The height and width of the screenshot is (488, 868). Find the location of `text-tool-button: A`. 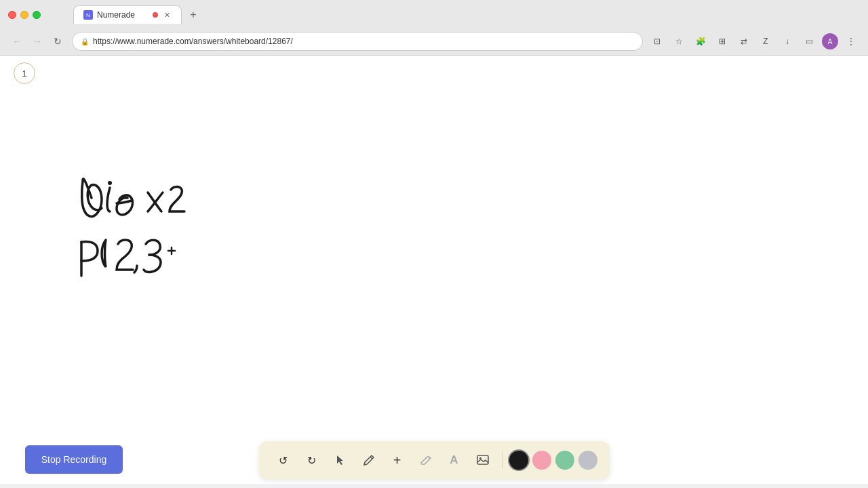

text-tool-button: A is located at coordinates (454, 460).